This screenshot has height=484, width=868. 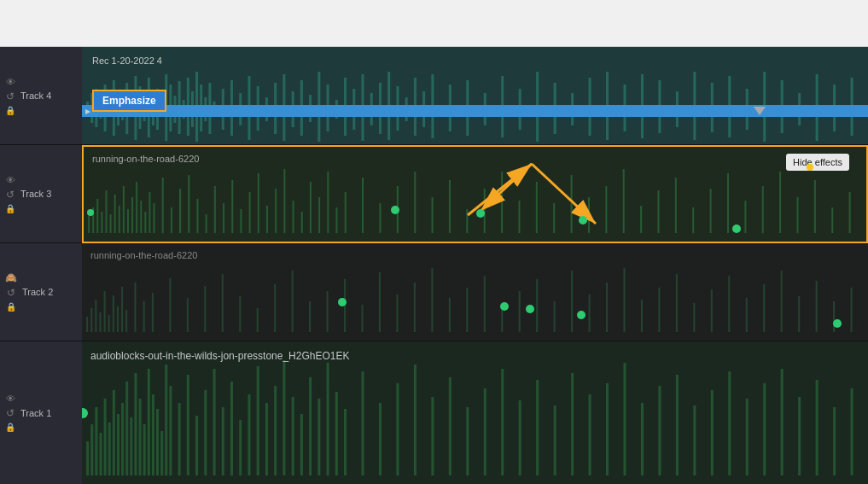 I want to click on track1-lock-icon: 🔒, so click(x=10, y=427).